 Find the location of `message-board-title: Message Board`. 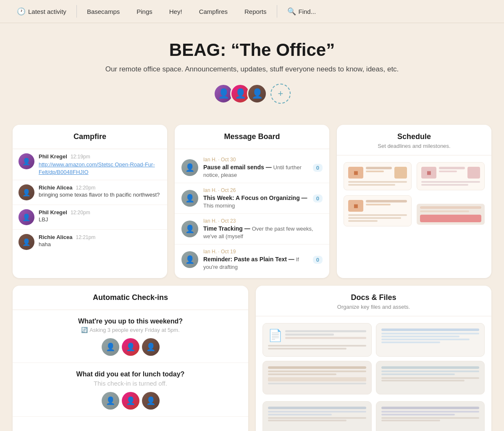

message-board-title: Message Board is located at coordinates (252, 137).